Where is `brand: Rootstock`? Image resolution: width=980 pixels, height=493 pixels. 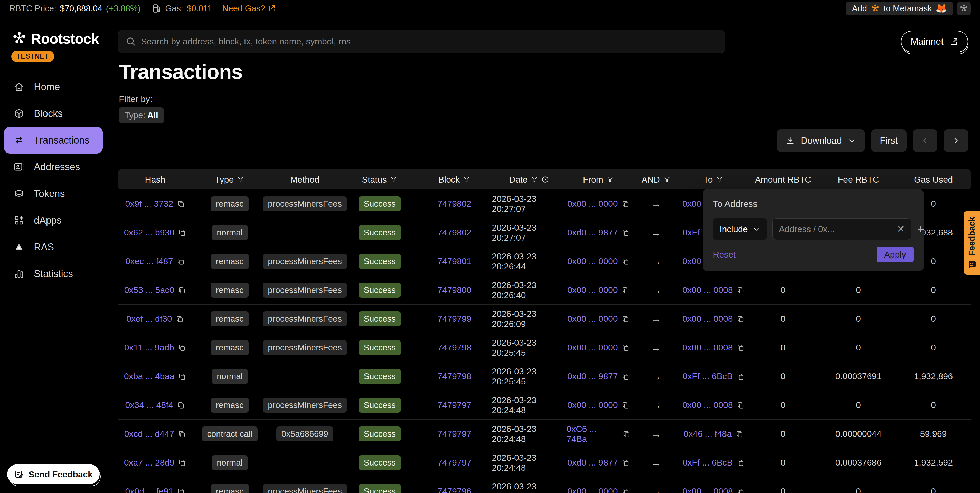
brand: Rootstock is located at coordinates (53, 32).